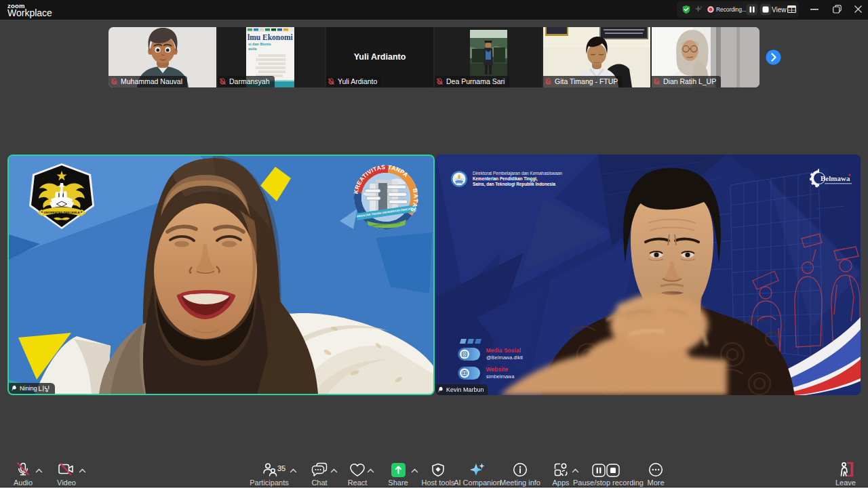  I want to click on svg-text: UNIVERSITAS PANCASILA, so click(61, 213).